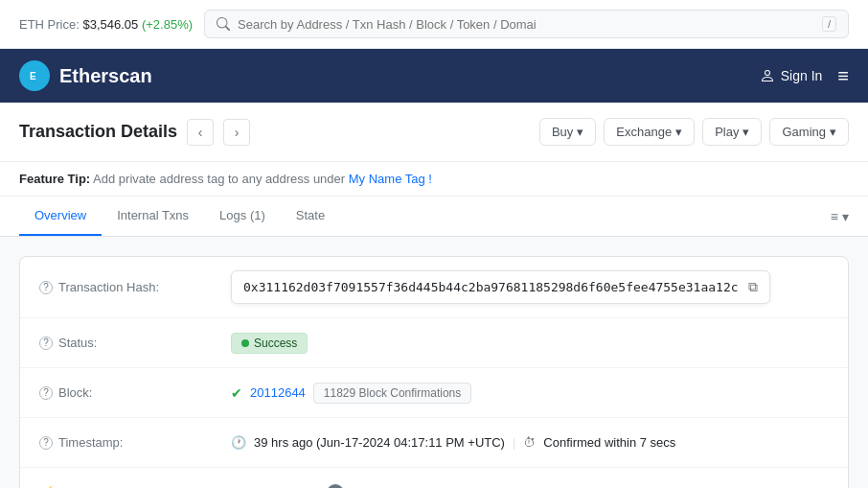  What do you see at coordinates (567, 132) in the screenshot?
I see `buy-button: Buy ▾` at bounding box center [567, 132].